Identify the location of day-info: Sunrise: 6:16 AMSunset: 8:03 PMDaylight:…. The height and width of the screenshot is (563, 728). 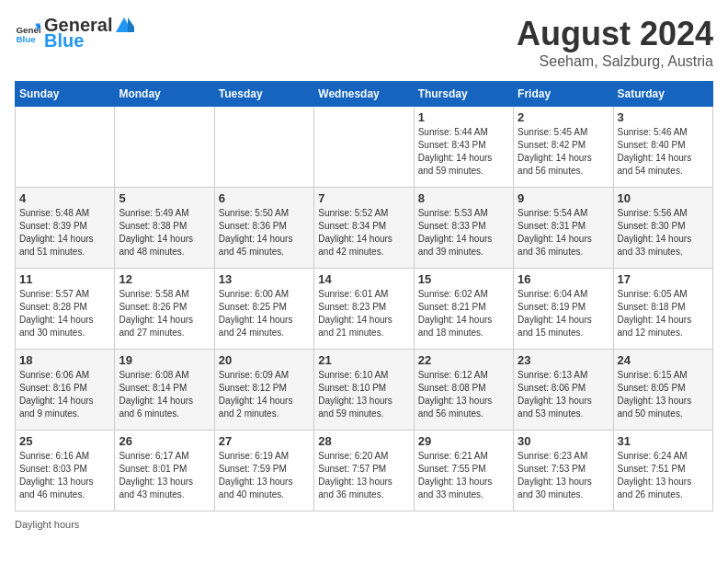
(64, 476).